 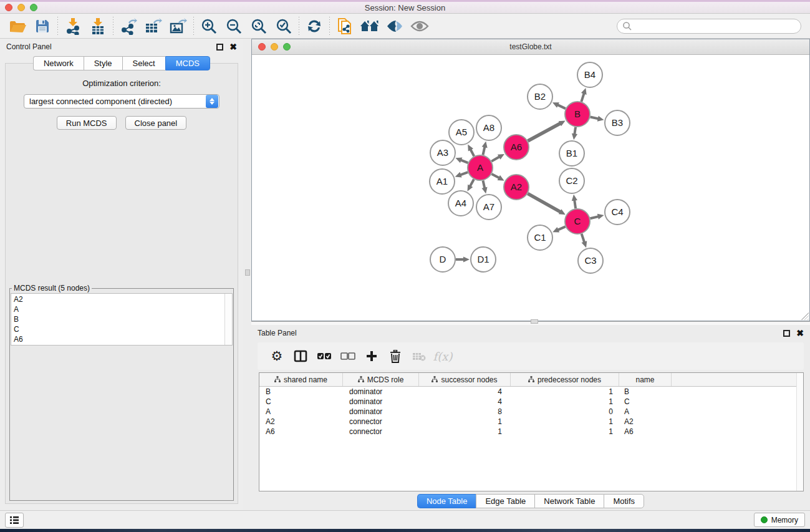 I want to click on tab-network: Network, so click(x=59, y=64).